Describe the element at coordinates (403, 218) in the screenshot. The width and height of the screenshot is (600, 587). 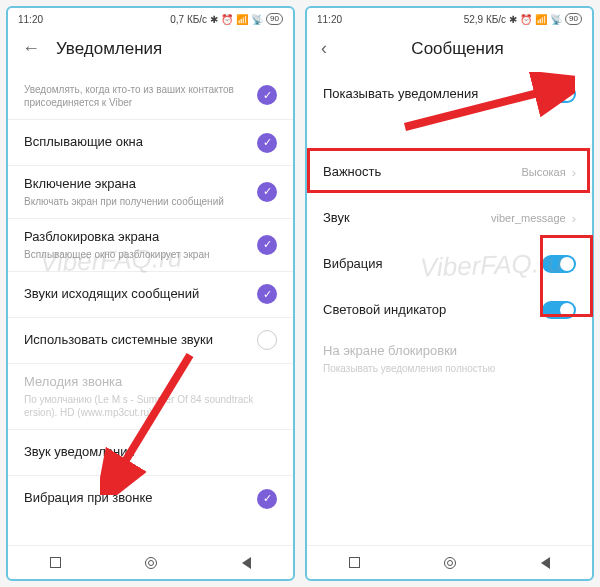
I see `row-label: Звук` at that location.